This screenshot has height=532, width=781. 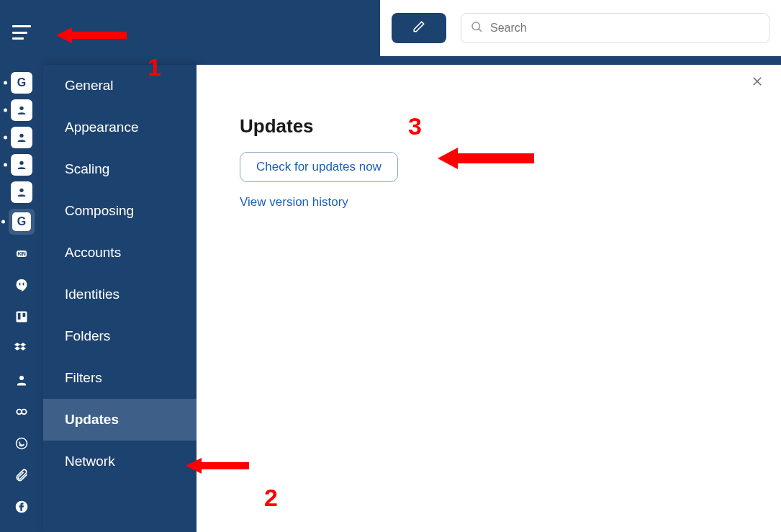 What do you see at coordinates (22, 317) in the screenshot?
I see `trello-icon` at bounding box center [22, 317].